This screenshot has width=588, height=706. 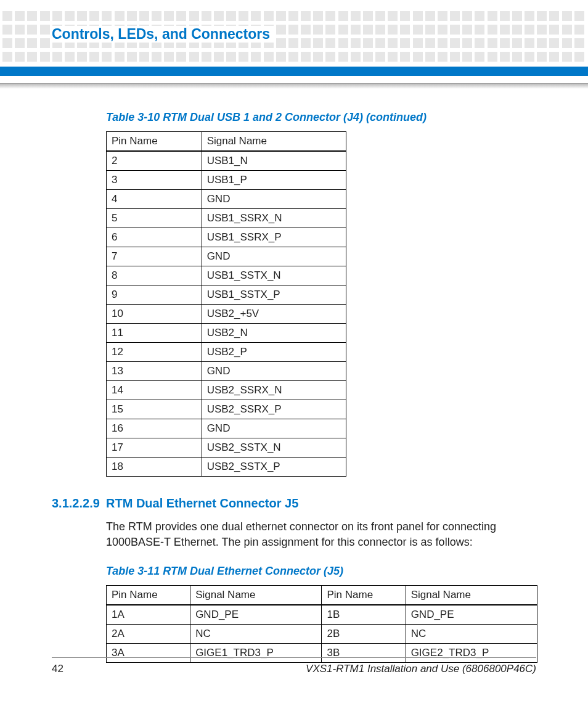 What do you see at coordinates (364, 634) in the screenshot?
I see `table-cell: 2B` at bounding box center [364, 634].